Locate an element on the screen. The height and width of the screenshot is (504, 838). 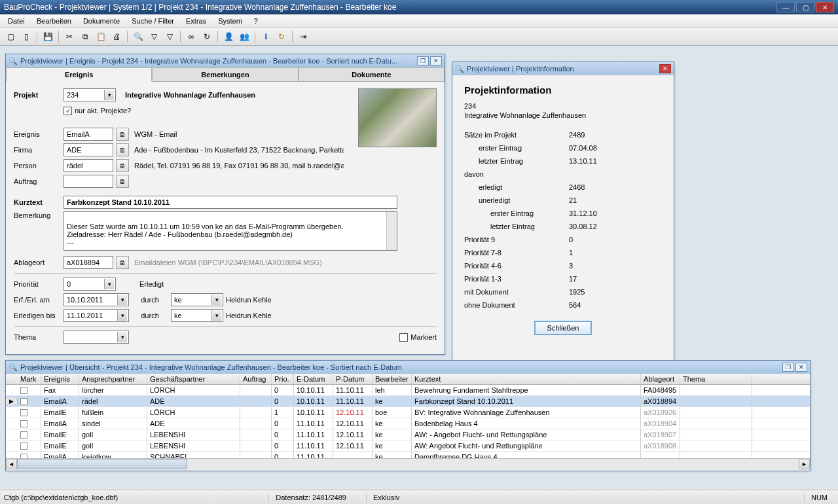
menu-suche-filter: Suche / Filter is located at coordinates (153, 21).